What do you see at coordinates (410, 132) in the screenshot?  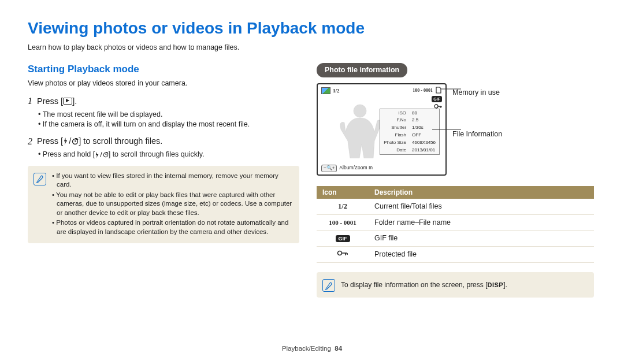 I see `file-info-panel: ISO80 F.No2.5 Shutter1/30s FlashOFF Phot…` at bounding box center [410, 132].